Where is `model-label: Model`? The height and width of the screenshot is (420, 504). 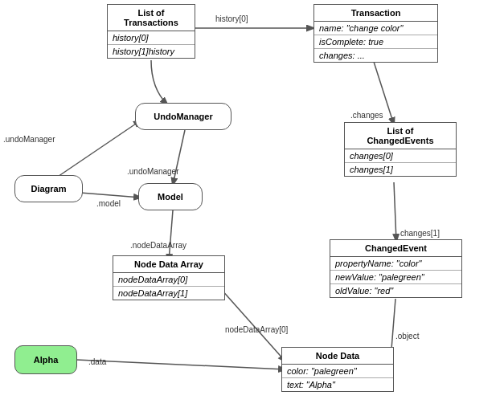 model-label: Model is located at coordinates (170, 197).